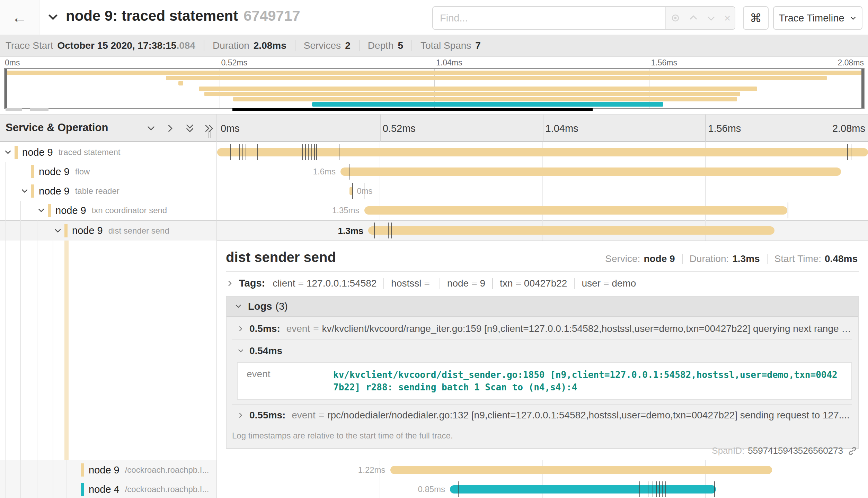  What do you see at coordinates (14, 109) in the screenshot?
I see `minimap-scroll-dash` at bounding box center [14, 109].